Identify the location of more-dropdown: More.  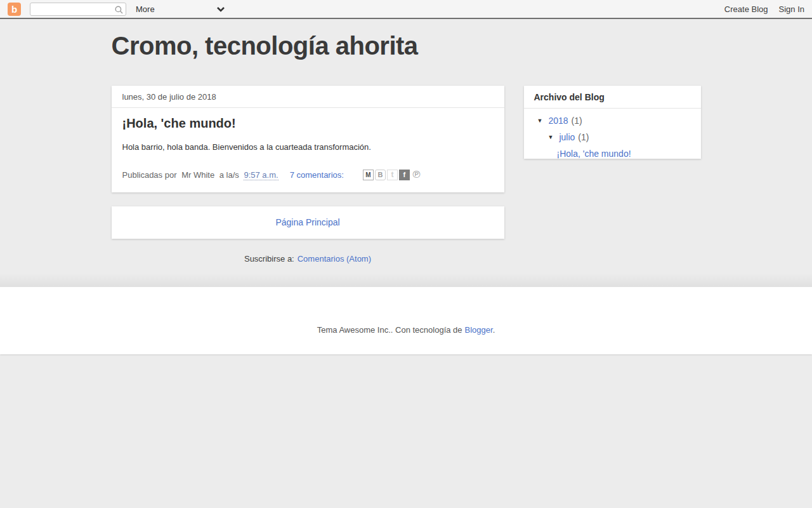
(180, 9).